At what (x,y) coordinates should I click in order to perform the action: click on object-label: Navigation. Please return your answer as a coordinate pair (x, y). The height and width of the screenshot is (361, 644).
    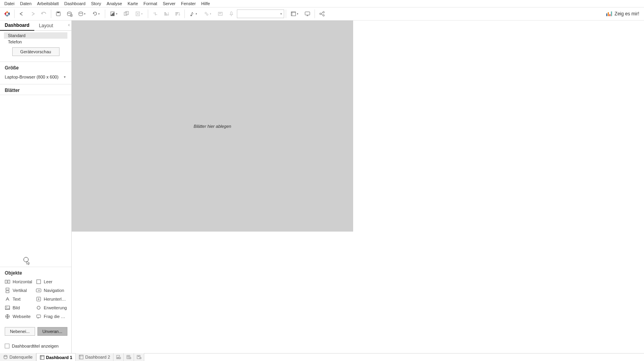
    Looking at the image, I should click on (54, 290).